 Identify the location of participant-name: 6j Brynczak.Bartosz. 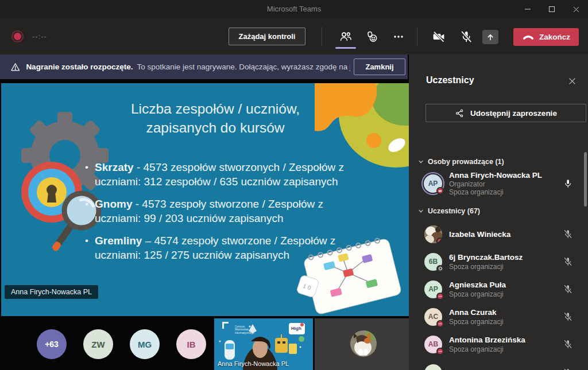
(506, 257).